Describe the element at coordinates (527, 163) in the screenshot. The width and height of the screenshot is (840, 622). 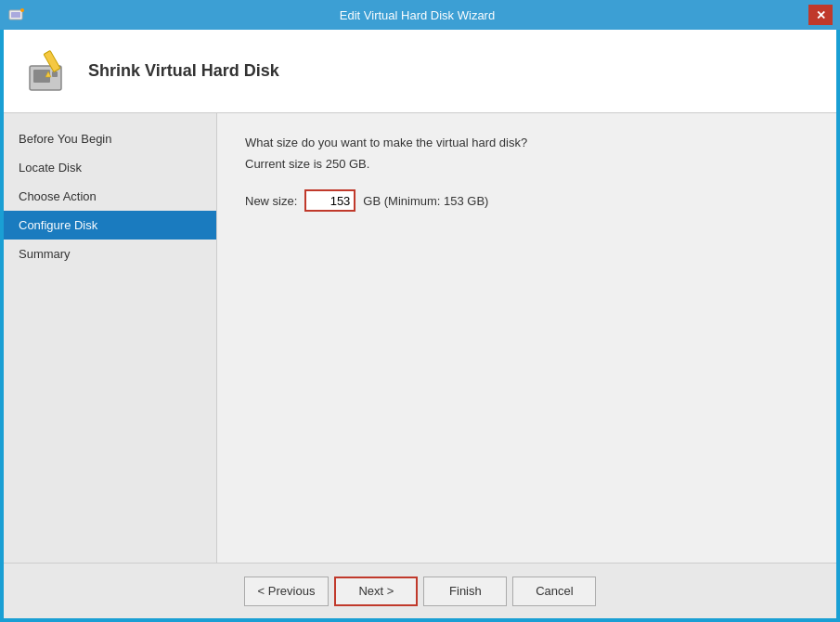
I see `current-size-text: Current size is 250 GB.` at that location.